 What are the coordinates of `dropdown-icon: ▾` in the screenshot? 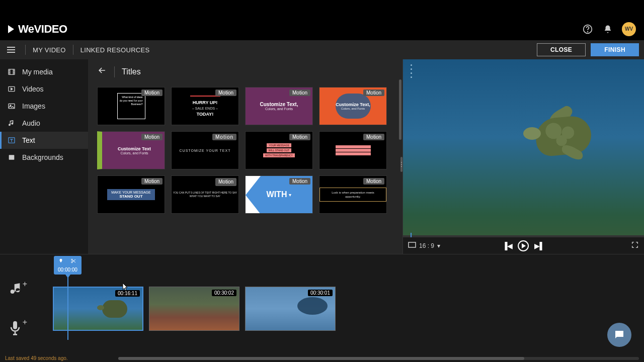 It's located at (439, 246).